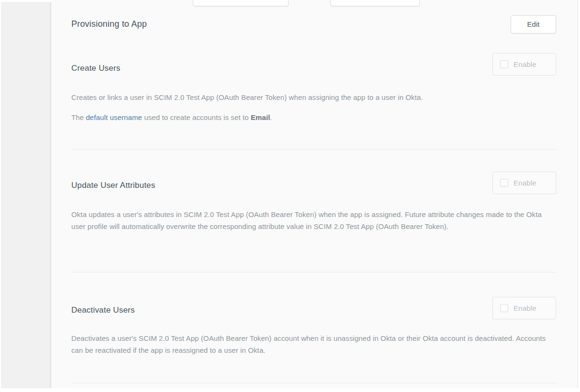 This screenshot has height=392, width=580. I want to click on section-title-deactivate-users: Deactivate Users, so click(103, 310).